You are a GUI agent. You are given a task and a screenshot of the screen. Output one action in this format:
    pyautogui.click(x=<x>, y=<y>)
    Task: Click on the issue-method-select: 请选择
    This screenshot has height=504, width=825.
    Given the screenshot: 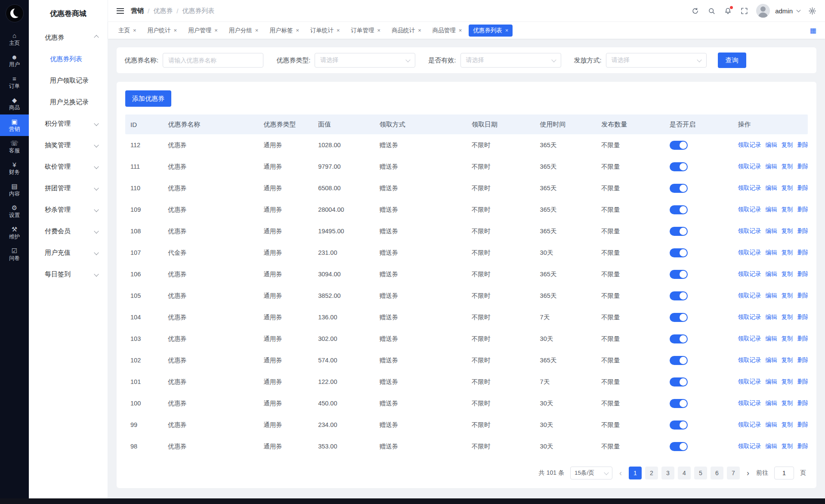 What is the action you would take?
    pyautogui.click(x=656, y=60)
    